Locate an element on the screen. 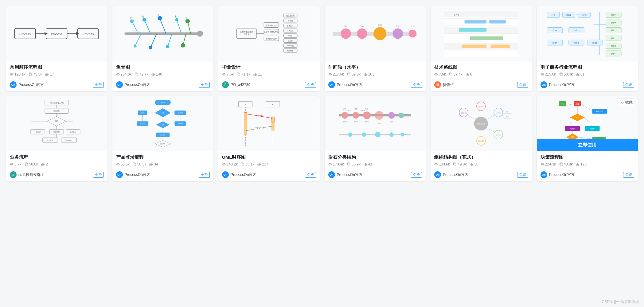  view-stat: 56.5k is located at coordinates (123, 164).